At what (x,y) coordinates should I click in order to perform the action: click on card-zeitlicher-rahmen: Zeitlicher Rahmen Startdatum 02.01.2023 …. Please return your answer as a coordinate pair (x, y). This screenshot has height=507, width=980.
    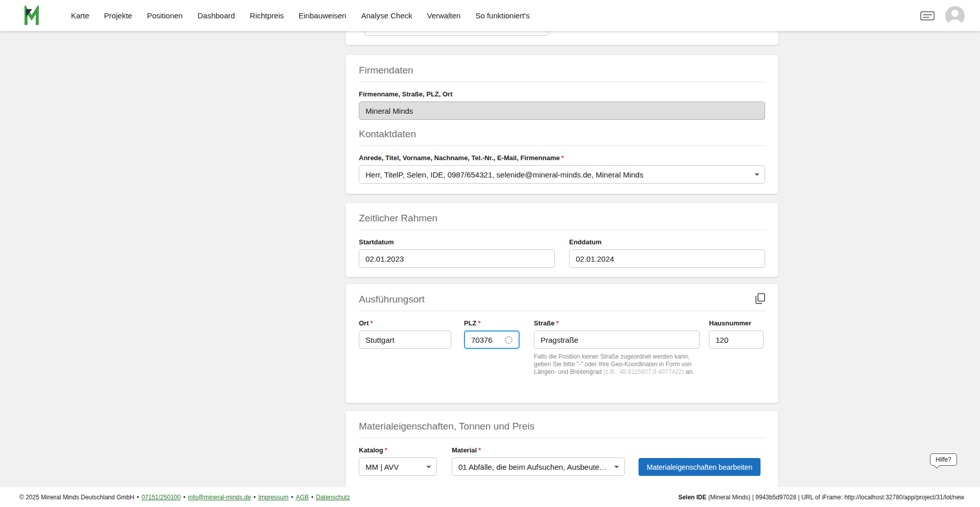
    Looking at the image, I should click on (562, 240).